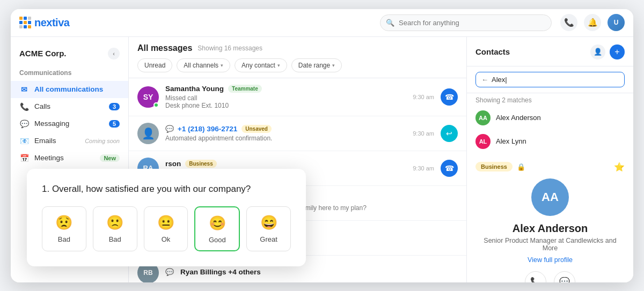 This screenshot has width=644, height=291. Describe the element at coordinates (598, 52) in the screenshot. I see `contacts-person-add-icon-button: 👤` at that location.